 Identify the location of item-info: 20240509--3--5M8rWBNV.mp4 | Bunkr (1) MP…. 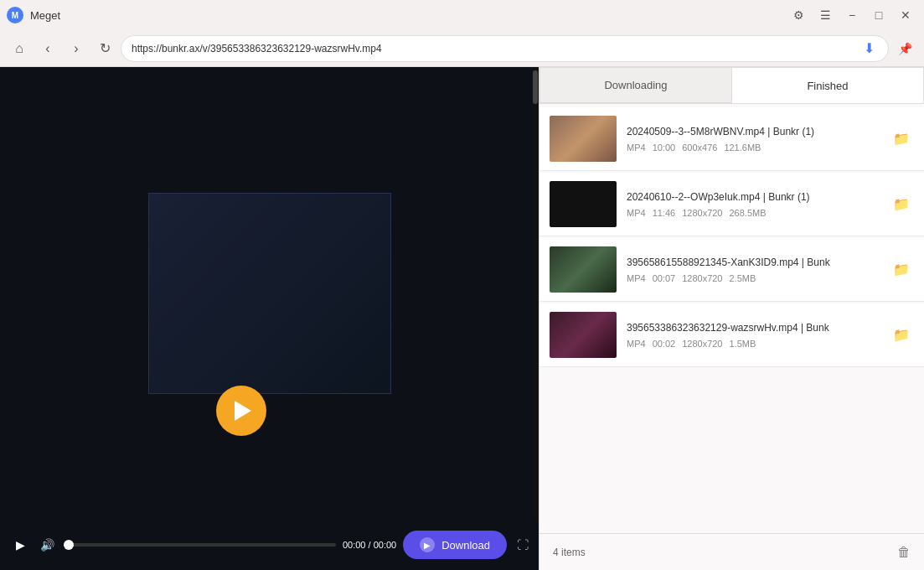
(752, 139).